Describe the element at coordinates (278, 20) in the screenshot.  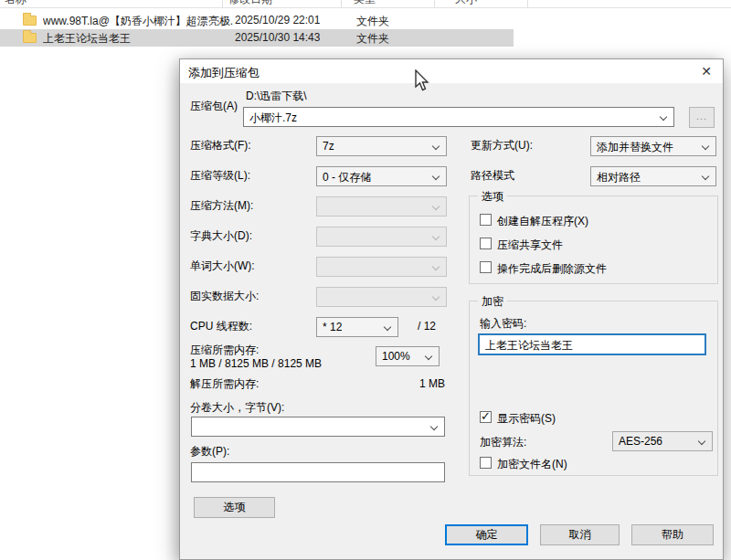
I see `file-date: 2025/10/29 22:01` at that location.